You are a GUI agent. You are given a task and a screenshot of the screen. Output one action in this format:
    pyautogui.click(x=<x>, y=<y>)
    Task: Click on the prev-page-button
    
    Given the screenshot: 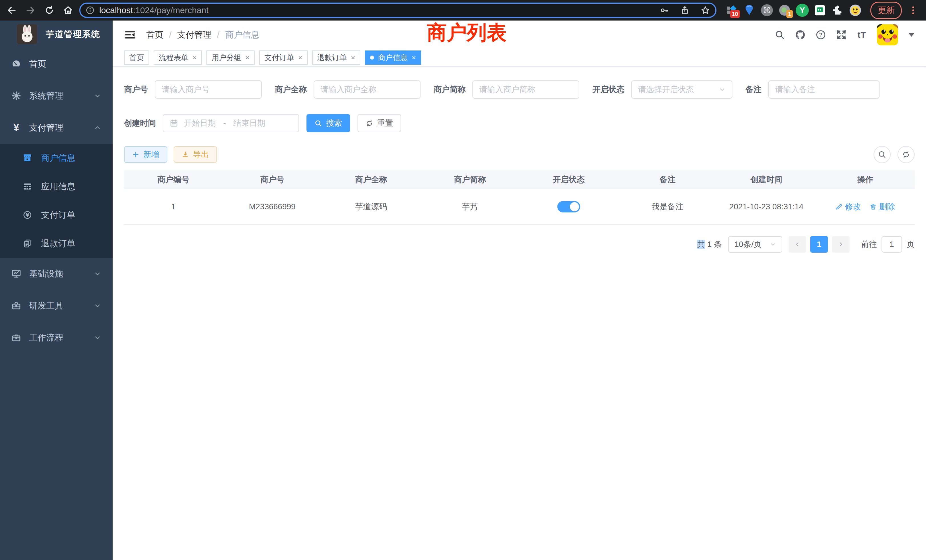 What is the action you would take?
    pyautogui.click(x=797, y=244)
    